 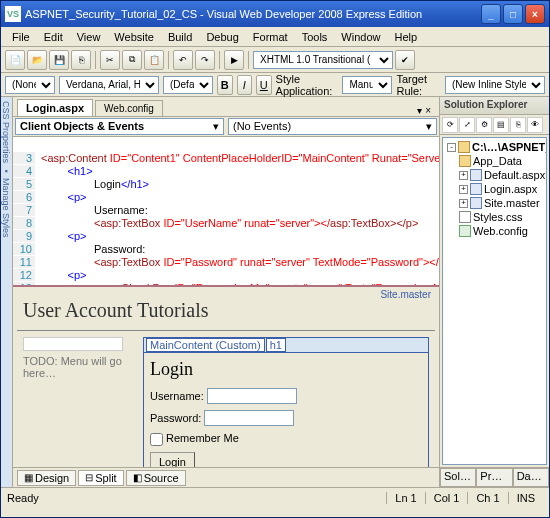 I want to click on menu-tools: Tools, so click(x=315, y=37).